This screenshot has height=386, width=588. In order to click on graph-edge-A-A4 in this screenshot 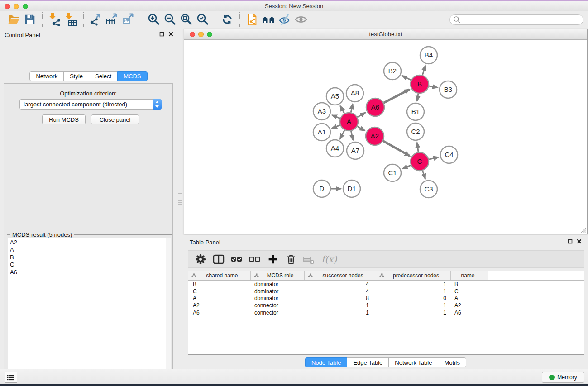, I will do `click(342, 135)`.